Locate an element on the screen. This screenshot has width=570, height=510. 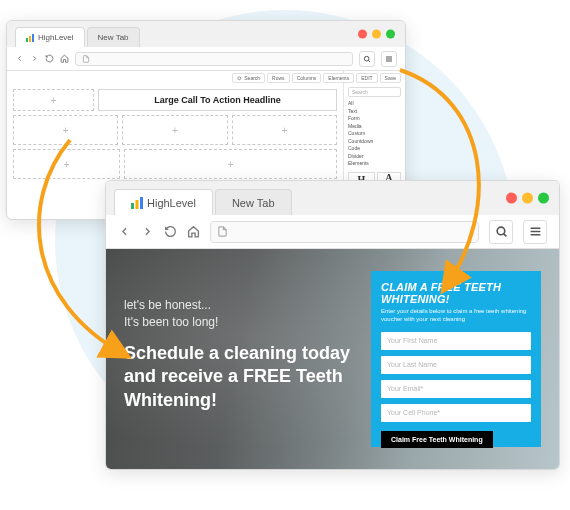
sidebar-item: All is located at coordinates (374, 104).